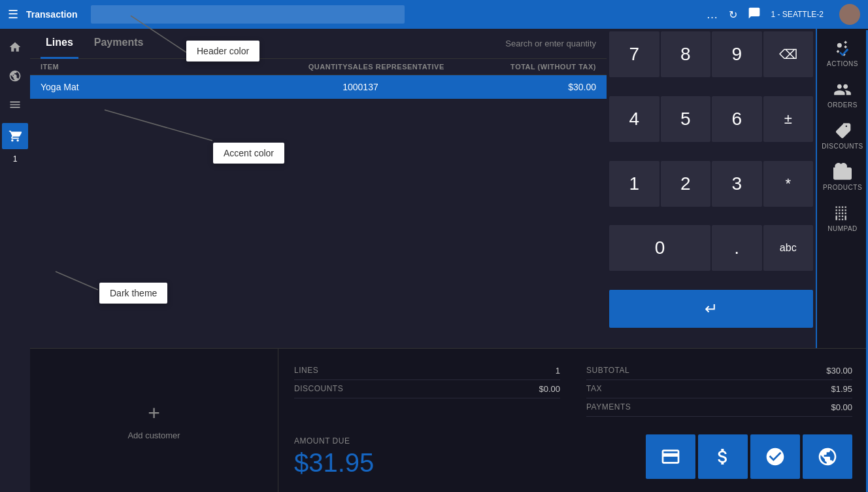  What do you see at coordinates (334, 463) in the screenshot?
I see `amount-due-value: $31.95` at bounding box center [334, 463].